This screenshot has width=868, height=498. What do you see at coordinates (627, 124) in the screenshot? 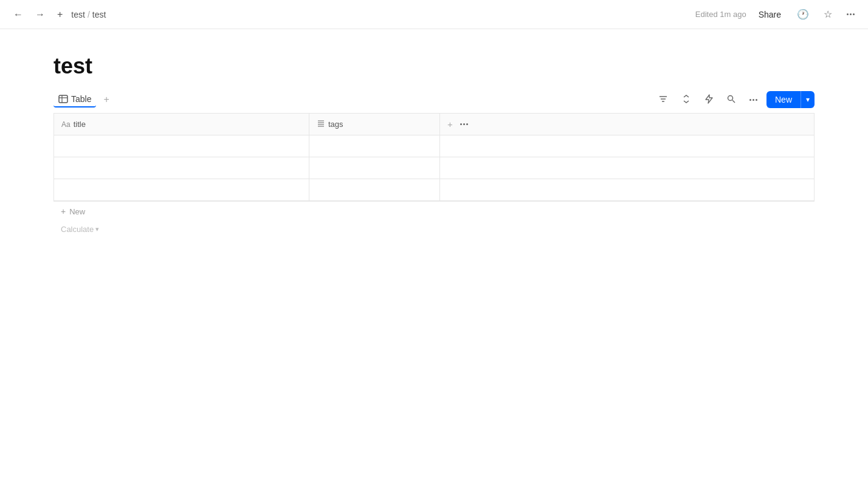
I see `column-add-header: +` at bounding box center [627, 124].